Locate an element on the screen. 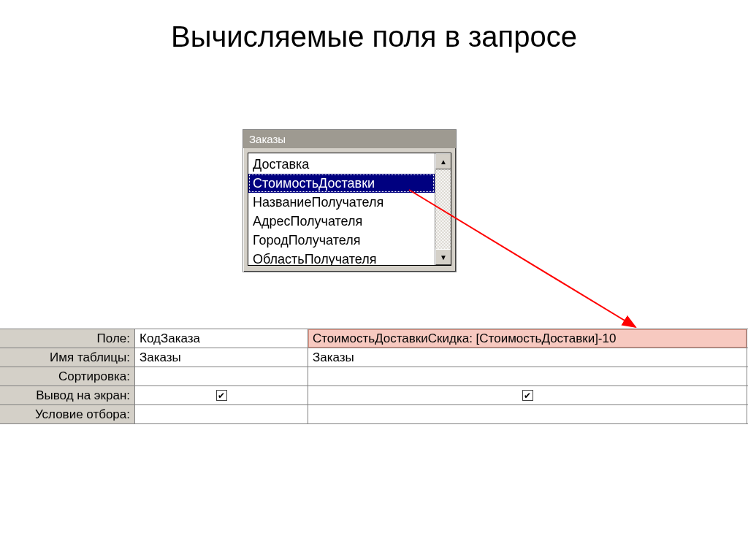  row-label-sort: Сортировка: is located at coordinates (67, 377).